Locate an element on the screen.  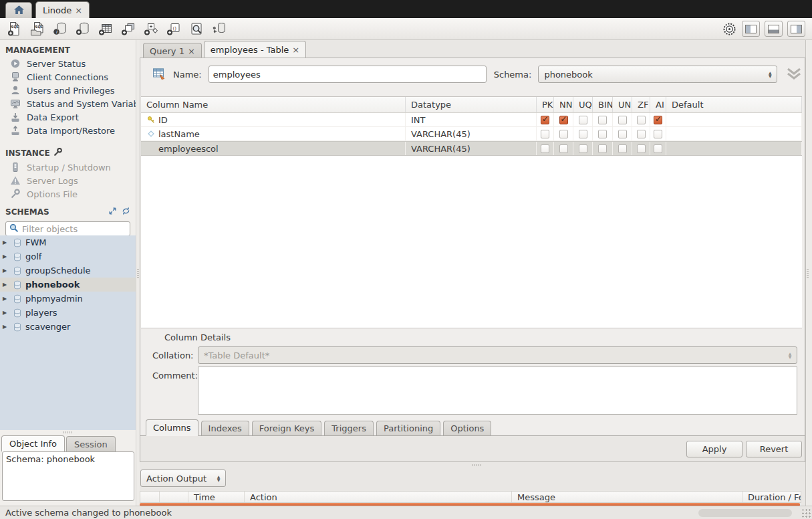
output-selector: Action Output ▲▼ is located at coordinates (183, 478).